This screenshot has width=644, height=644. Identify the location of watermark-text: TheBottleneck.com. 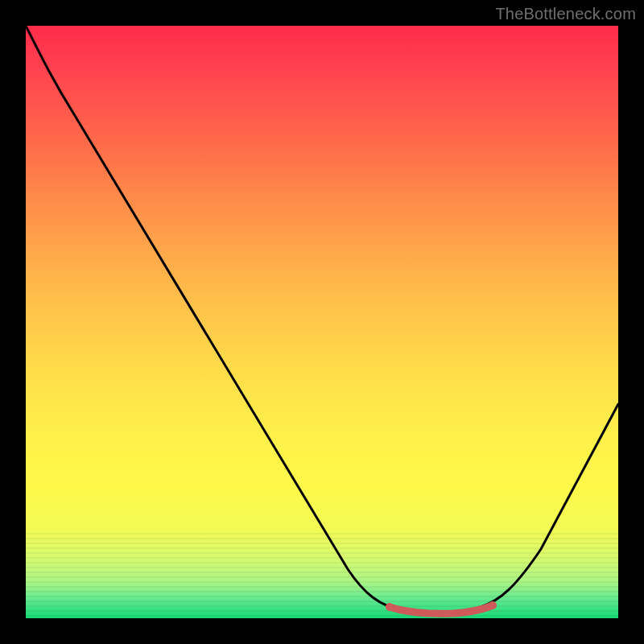
(565, 14).